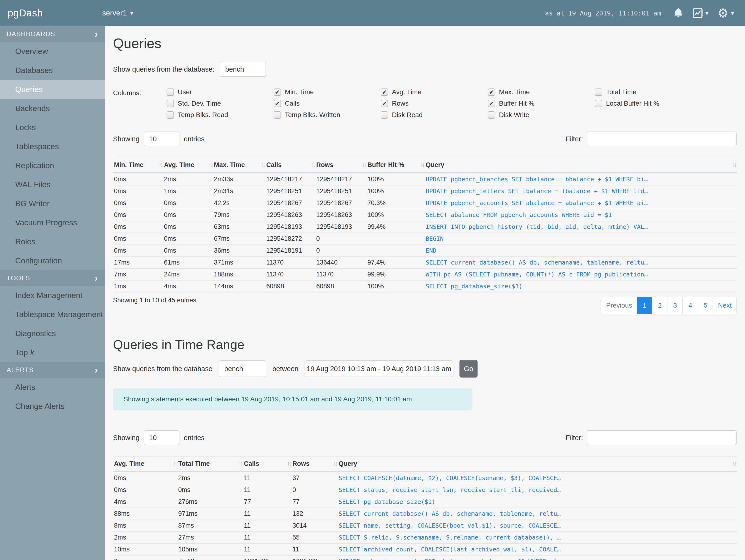 The width and height of the screenshot is (745, 560). Describe the element at coordinates (53, 223) in the screenshot. I see `sidebar-item-vacuum-progress: Vacuum Progress` at that location.